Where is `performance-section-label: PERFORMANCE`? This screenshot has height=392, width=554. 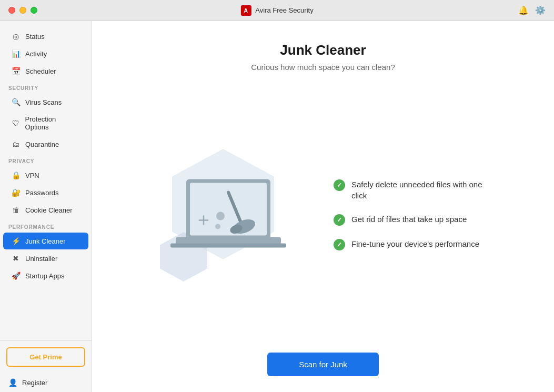
performance-section-label: PERFORMANCE is located at coordinates (46, 225).